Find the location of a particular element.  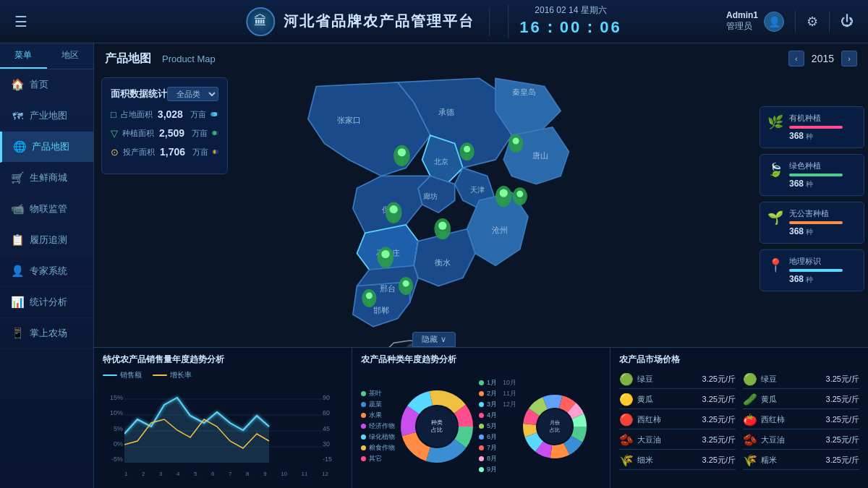

sidebar-item-mobile: 📱 掌上农场 is located at coordinates (46, 334).